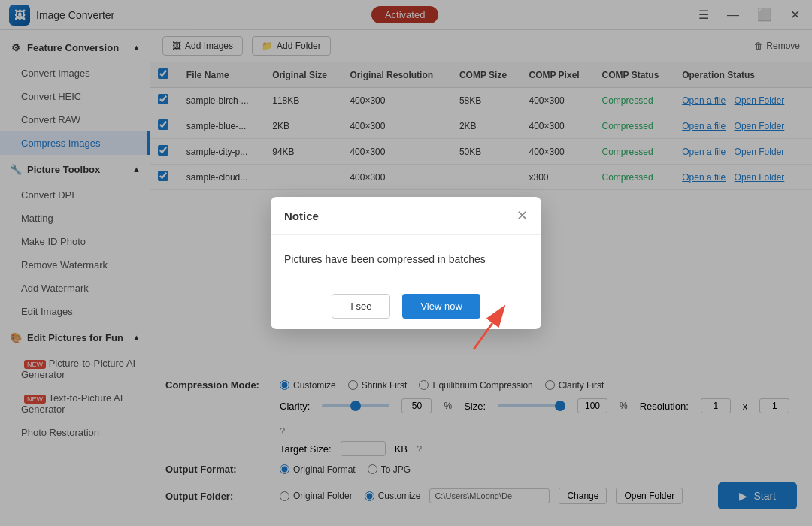 The image size is (812, 526). What do you see at coordinates (441, 307) in the screenshot?
I see `view-now-button: View now` at bounding box center [441, 307].